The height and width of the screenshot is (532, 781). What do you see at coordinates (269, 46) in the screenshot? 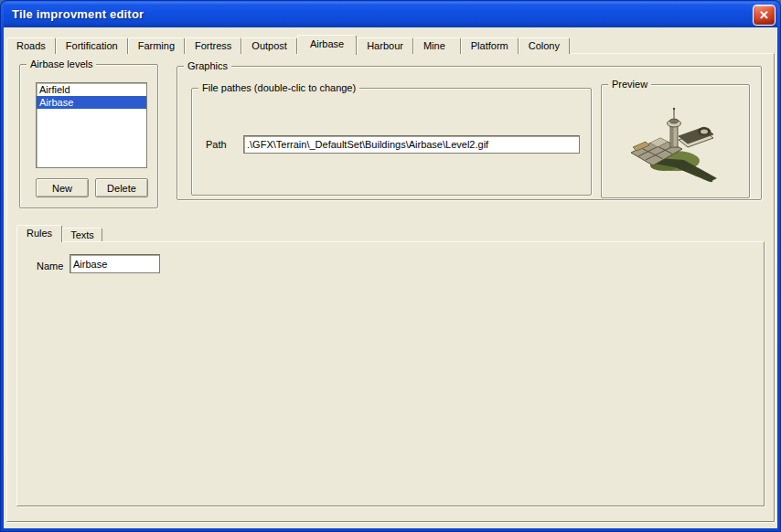
I see `tab-outpost: Outpost` at bounding box center [269, 46].